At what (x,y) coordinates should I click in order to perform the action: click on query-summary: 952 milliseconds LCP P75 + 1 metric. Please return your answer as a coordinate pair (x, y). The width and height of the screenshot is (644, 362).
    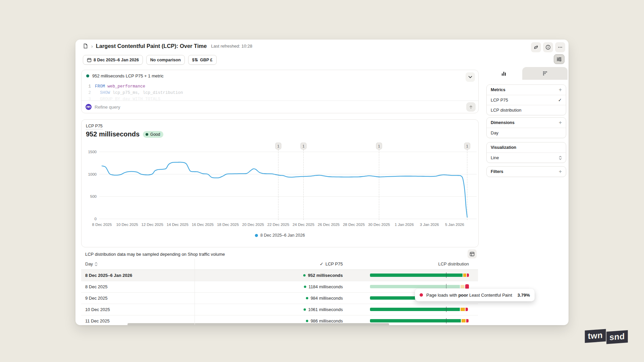
    Looking at the image, I should click on (125, 76).